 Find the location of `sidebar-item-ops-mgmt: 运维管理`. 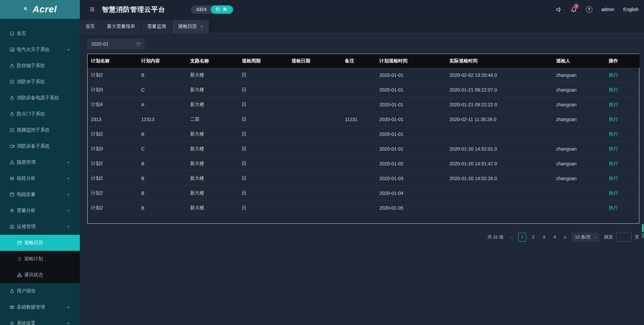

sidebar-item-ops-mgmt: 运维管理 is located at coordinates (40, 227).